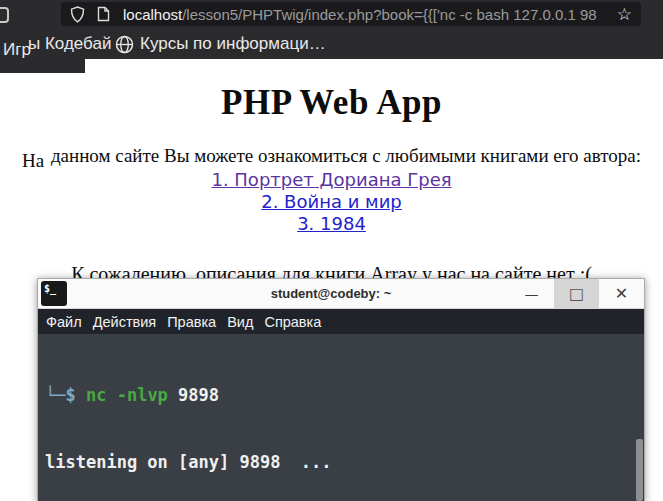 The height and width of the screenshot is (501, 663). What do you see at coordinates (346, 156) in the screenshot?
I see `intro-rest: данном сайте Вы можете ознакомиться с лю…` at bounding box center [346, 156].